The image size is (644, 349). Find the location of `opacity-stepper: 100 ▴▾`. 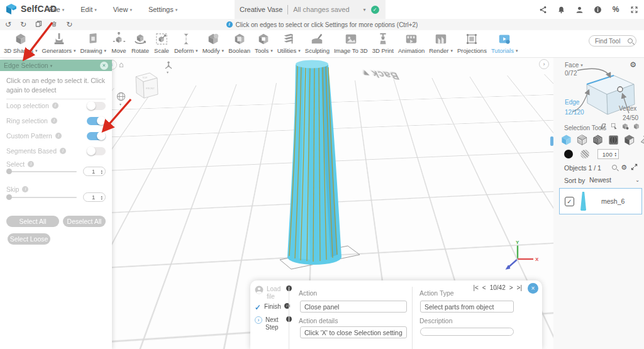

opacity-stepper: 100 ▴▾ is located at coordinates (608, 154).